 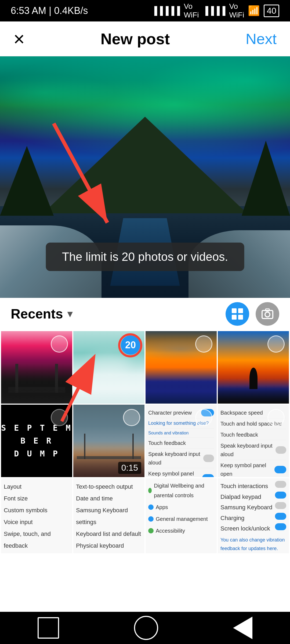 I want to click on signal-icon-2: ▐▐▐▐, so click(x=214, y=11).